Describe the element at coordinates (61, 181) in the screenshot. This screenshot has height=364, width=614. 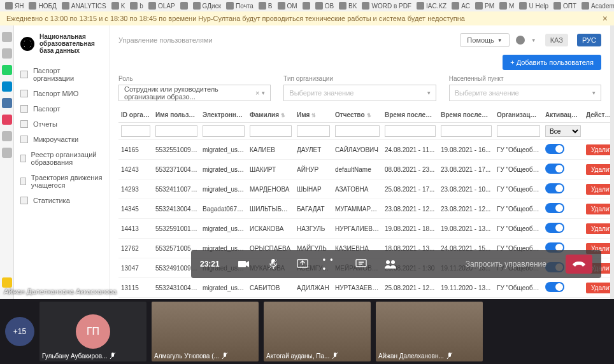
I see `sidebar-item: Траектория движения учащегося` at that location.